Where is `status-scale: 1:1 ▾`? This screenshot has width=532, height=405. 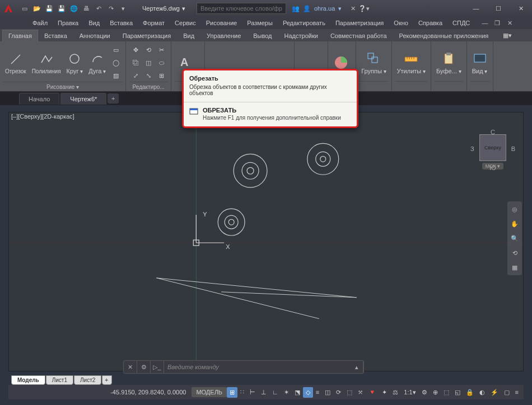
status-scale: 1:1 ▾ is located at coordinates (410, 393).